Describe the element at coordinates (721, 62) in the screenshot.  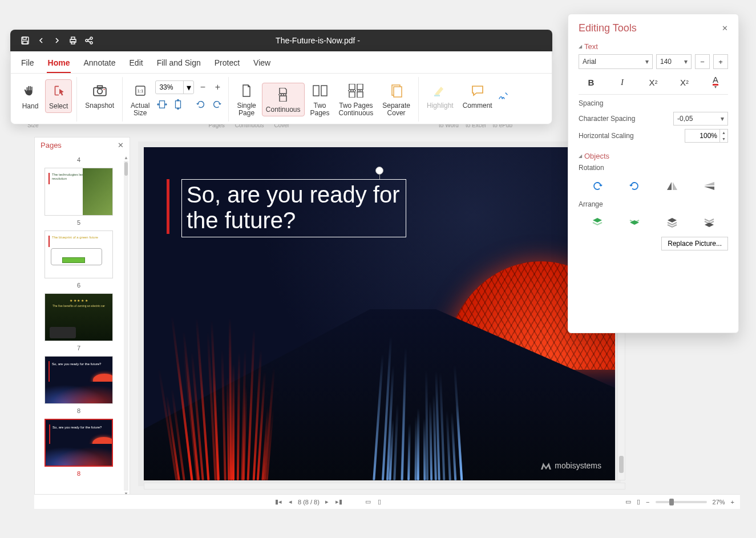
I see `increase-font-button: +` at that location.